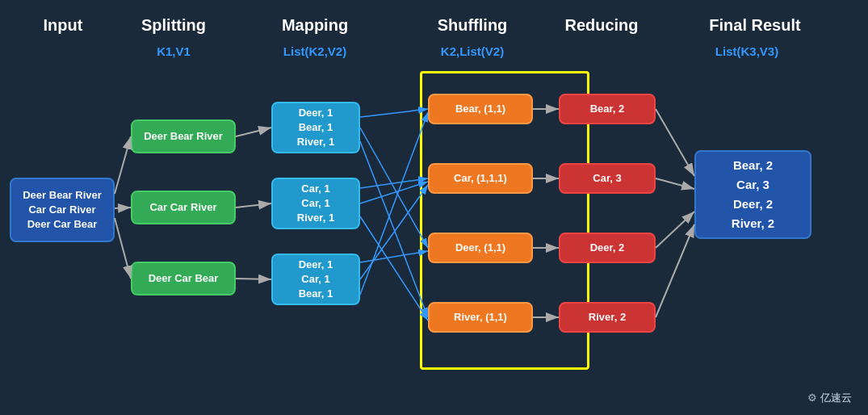 This screenshot has width=868, height=415. Describe the element at coordinates (174, 26) in the screenshot. I see `header-splitting: Splitting` at that location.